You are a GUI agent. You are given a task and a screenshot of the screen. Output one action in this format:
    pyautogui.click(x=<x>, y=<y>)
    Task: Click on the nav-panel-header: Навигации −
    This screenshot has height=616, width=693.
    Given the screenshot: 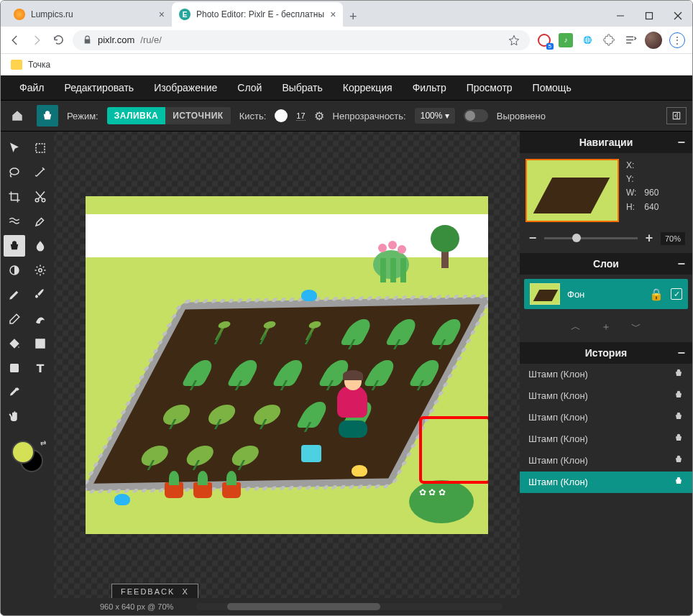 What is the action you would take?
    pyautogui.click(x=606, y=142)
    